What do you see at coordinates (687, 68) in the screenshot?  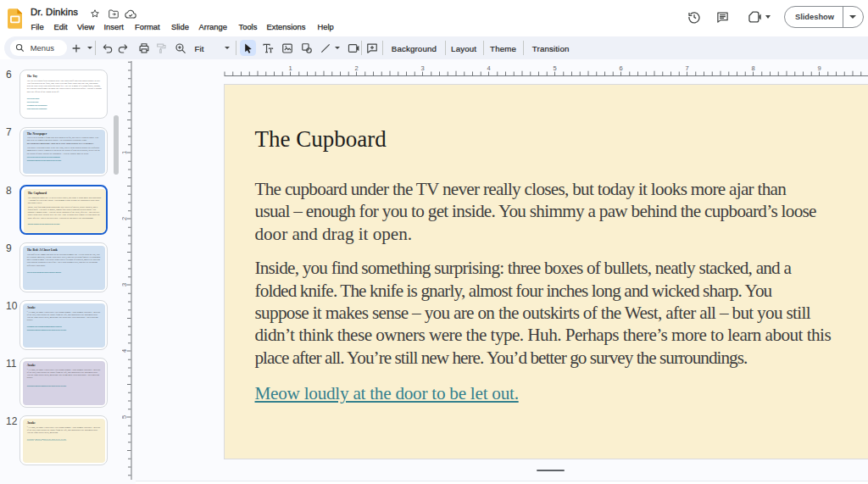 I see `svg-text: 7` at bounding box center [687, 68].